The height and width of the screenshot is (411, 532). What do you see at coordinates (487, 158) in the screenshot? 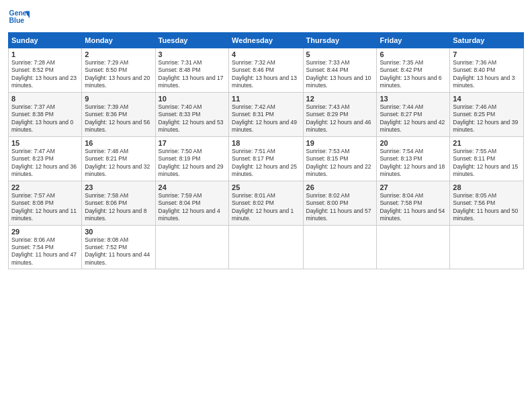
I see `calendar-cell: 21 Sunrise: 7:55 AMSunset: 8:11 PMDaylig…` at bounding box center [487, 158].